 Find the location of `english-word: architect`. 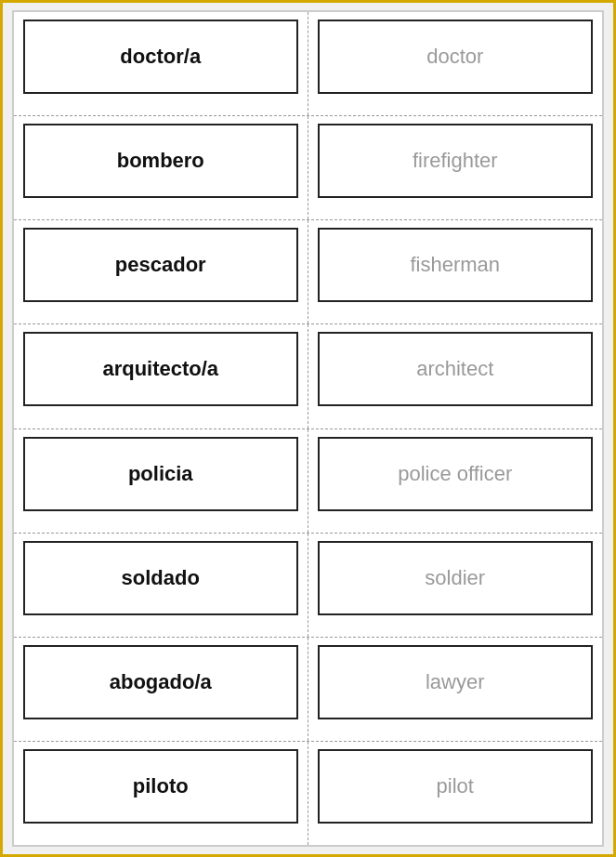

english-word: architect is located at coordinates (455, 369).